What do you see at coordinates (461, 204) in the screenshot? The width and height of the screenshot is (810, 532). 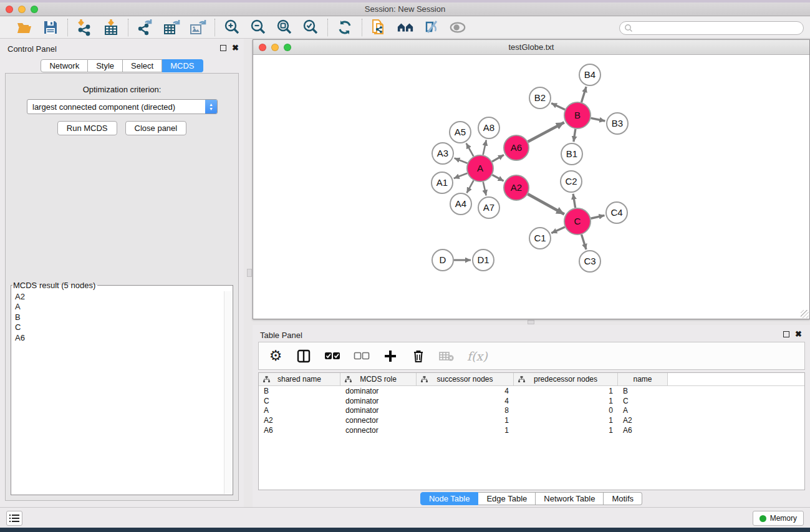 I see `node-A4: A4` at bounding box center [461, 204].